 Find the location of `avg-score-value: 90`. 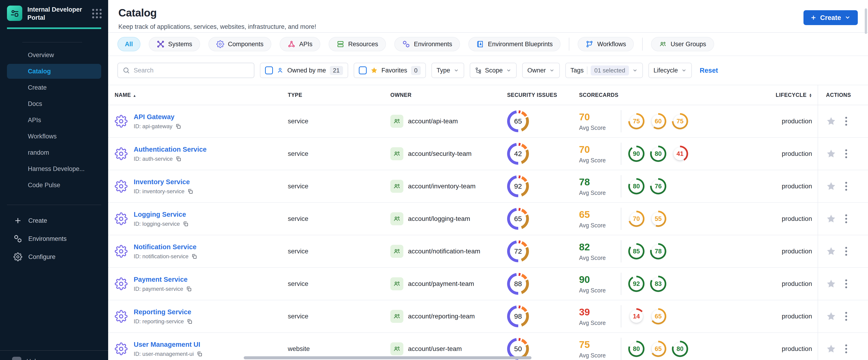

avg-score-value: 90 is located at coordinates (600, 280).